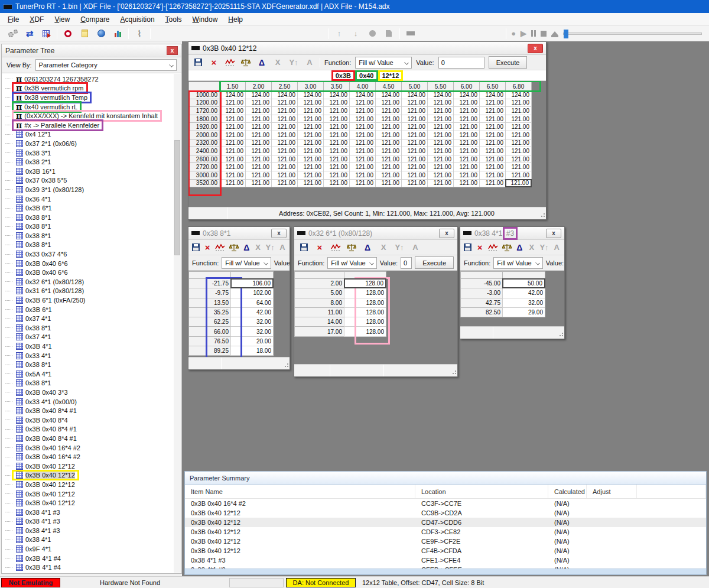 The image size is (709, 588). What do you see at coordinates (415, 86) in the screenshot?
I see `column-header: 5.00` at bounding box center [415, 86].